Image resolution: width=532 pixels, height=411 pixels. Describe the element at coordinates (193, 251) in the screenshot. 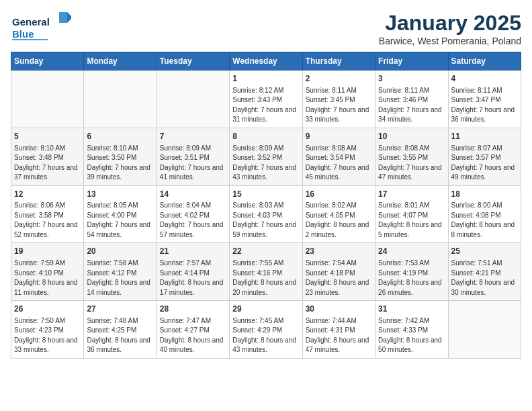

I see `day-number: 21` at that location.